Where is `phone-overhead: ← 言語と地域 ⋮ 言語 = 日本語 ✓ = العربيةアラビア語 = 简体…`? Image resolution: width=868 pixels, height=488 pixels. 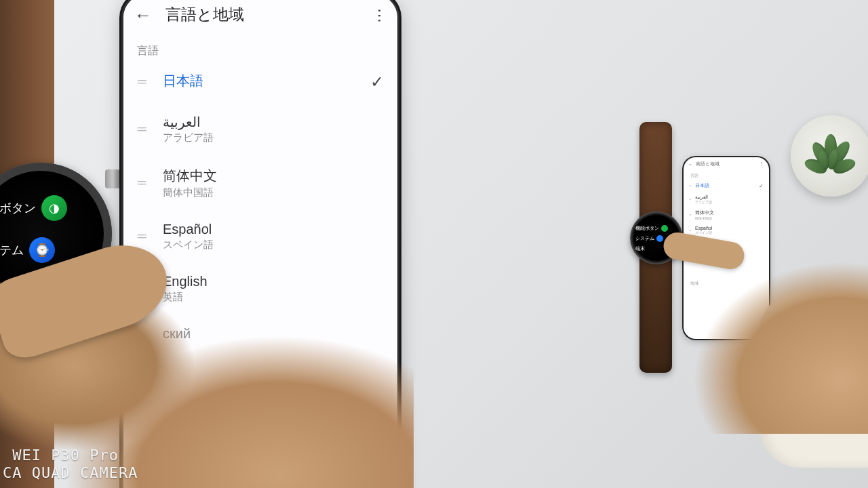
phone-overhead: ← 言語と地域 ⋮ 言語 = 日本語 ✓ = العربيةアラビア語 = 简体… is located at coordinates (726, 248).